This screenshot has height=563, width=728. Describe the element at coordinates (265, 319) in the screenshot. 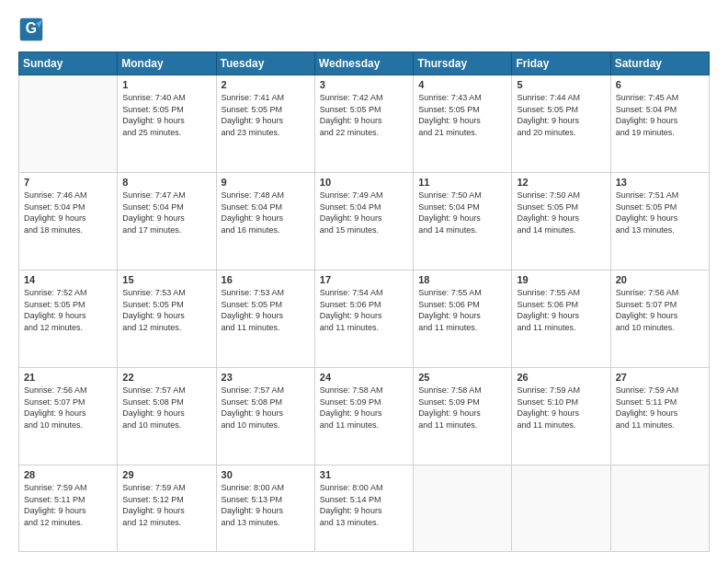

I see `calendar-cell: 16Sunrise: 7:53 AMSunset: 5:05 PMDayligh…` at that location.